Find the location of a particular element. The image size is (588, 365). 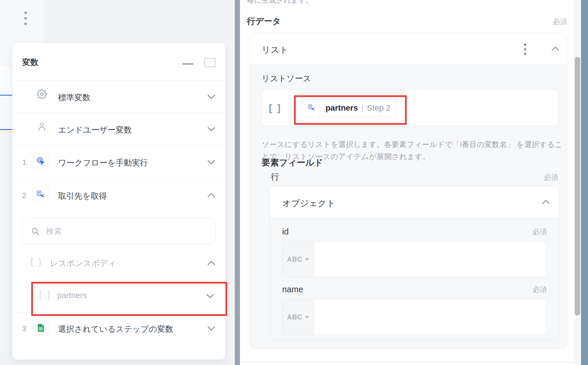

scrollbar-thumb is located at coordinates (578, 186).